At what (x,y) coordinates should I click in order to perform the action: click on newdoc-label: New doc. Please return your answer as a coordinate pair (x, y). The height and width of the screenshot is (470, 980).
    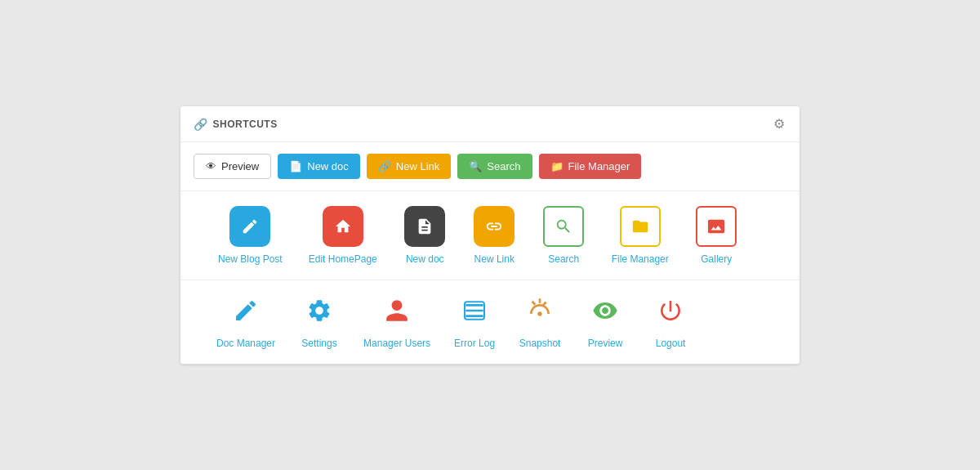
    Looking at the image, I should click on (328, 167).